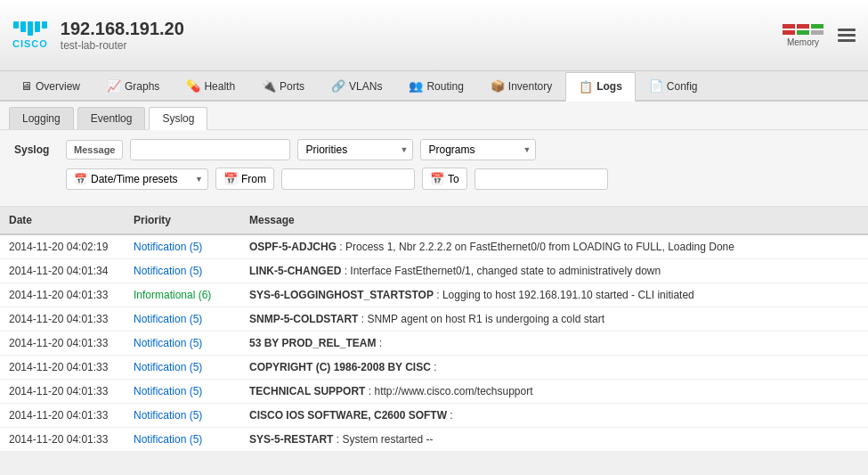  What do you see at coordinates (434, 221) in the screenshot?
I see `table-header: Date Priority Message` at bounding box center [434, 221].